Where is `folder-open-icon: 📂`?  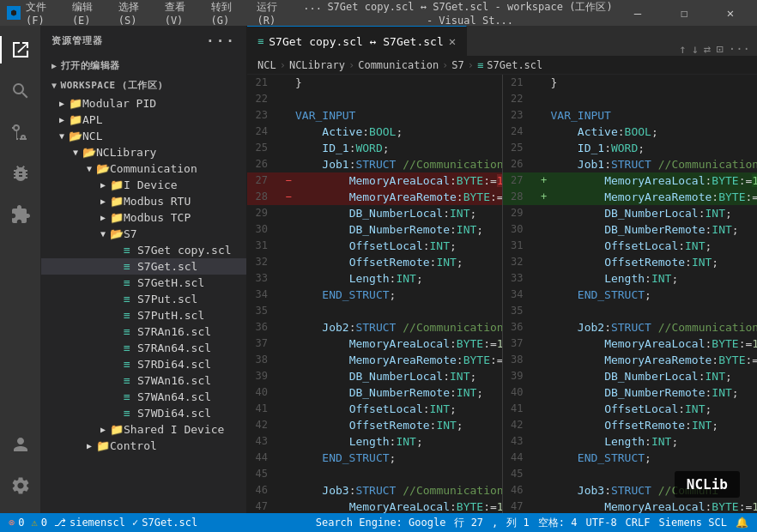
folder-open-icon: 📂 is located at coordinates (117, 233).